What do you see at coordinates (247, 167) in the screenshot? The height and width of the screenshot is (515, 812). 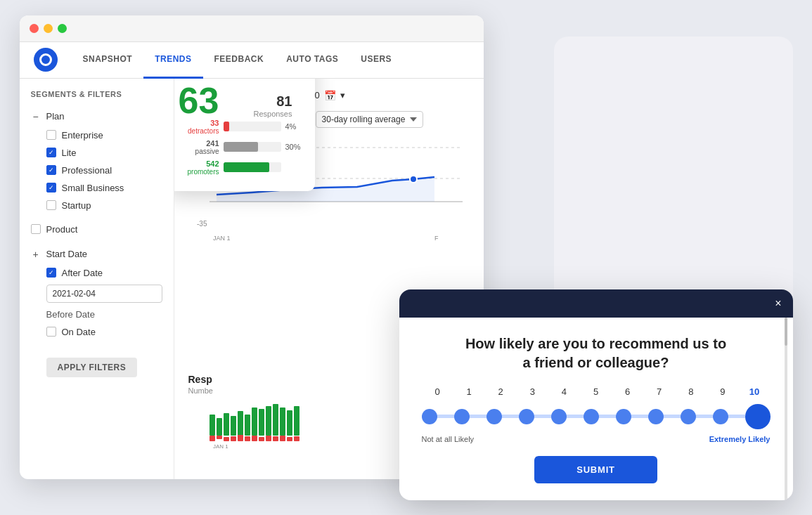 I see `promoters-bar` at bounding box center [247, 167].